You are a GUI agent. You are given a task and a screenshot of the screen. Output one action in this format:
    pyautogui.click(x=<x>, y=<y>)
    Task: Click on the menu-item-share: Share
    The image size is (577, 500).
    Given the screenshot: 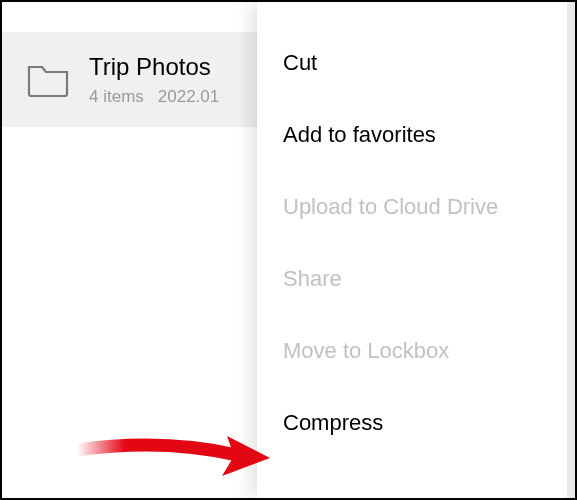 What is the action you would take?
    pyautogui.click(x=412, y=279)
    